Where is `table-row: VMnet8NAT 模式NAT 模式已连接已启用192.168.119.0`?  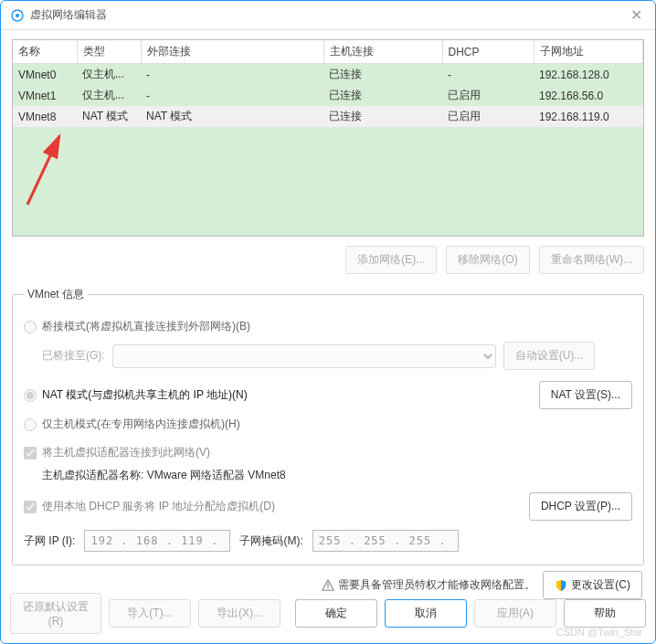
table-row: VMnet8NAT 模式NAT 模式已连接已启用192.168.119.0 is located at coordinates (328, 117).